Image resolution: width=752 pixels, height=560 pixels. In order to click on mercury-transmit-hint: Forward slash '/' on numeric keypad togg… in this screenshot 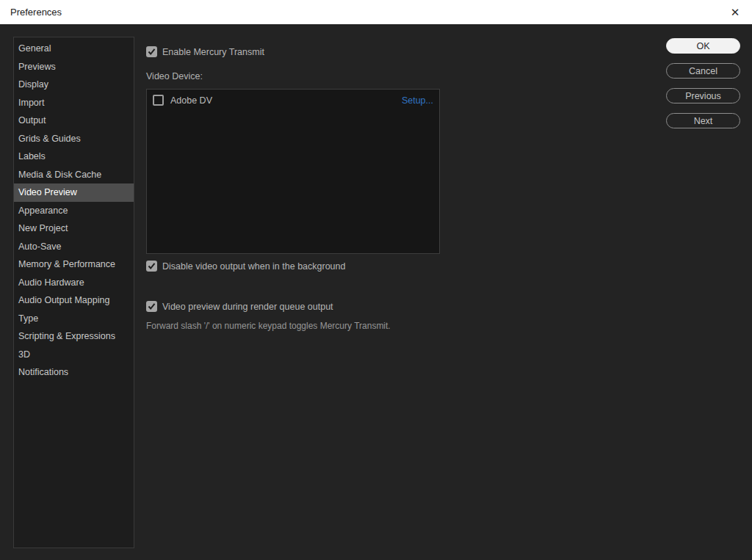, I will do `click(269, 326)`.